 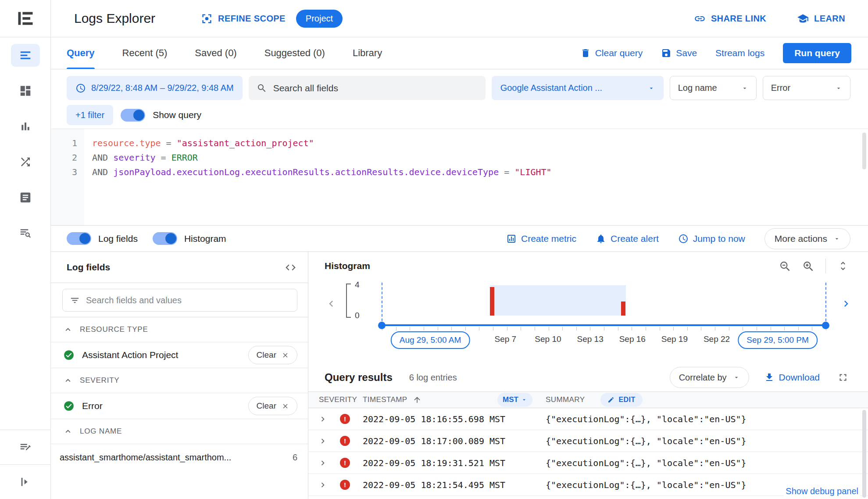 I want to click on code-view-icon, so click(x=290, y=268).